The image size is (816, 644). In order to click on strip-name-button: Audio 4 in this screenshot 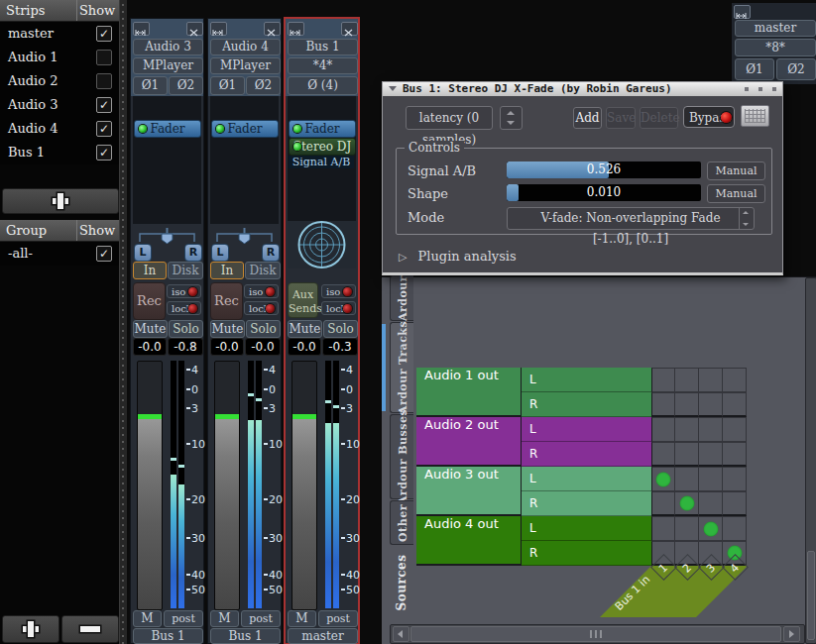, I will do `click(246, 48)`.